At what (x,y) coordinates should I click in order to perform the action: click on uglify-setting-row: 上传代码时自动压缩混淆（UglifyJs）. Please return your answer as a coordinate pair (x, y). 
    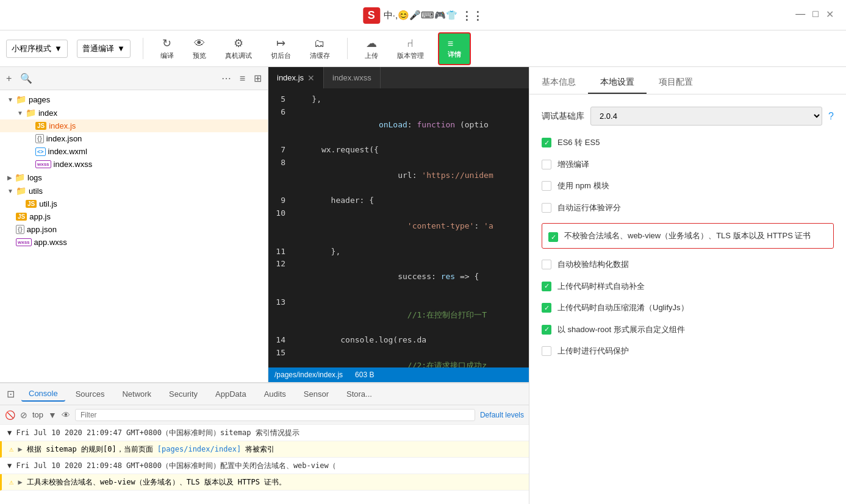
    Looking at the image, I should click on (688, 308).